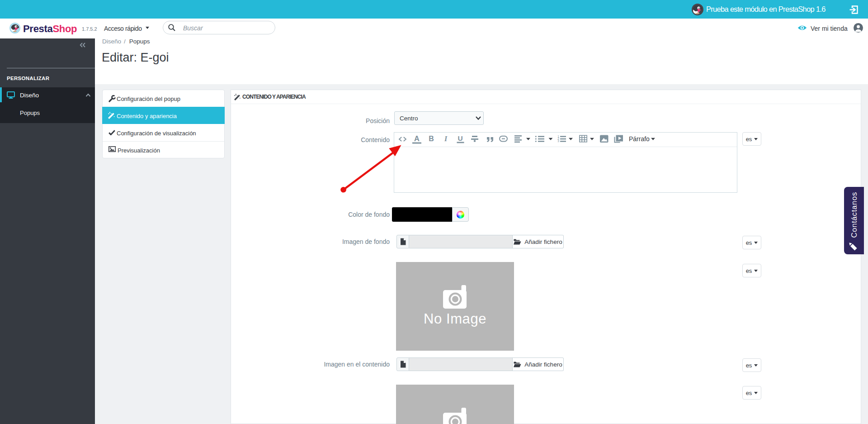  Describe the element at coordinates (639, 139) in the screenshot. I see `svg-text: Párrafo` at that location.